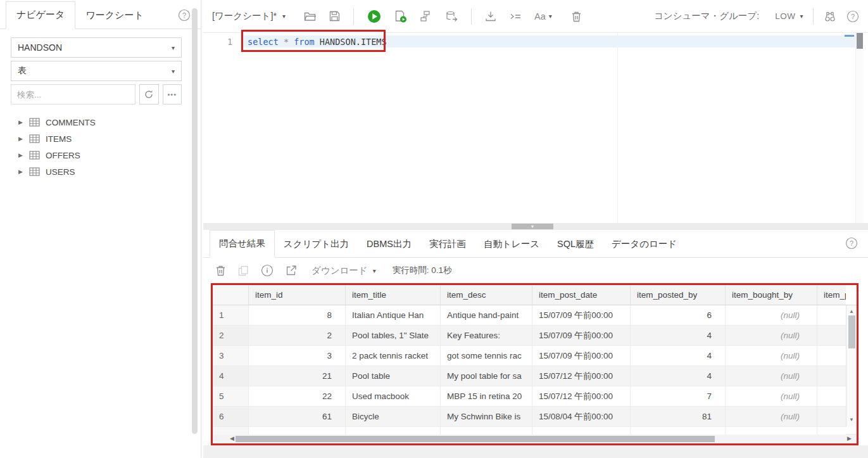 Image resolution: width=868 pixels, height=458 pixels. I want to click on grid-hscroll-thumb, so click(475, 439).